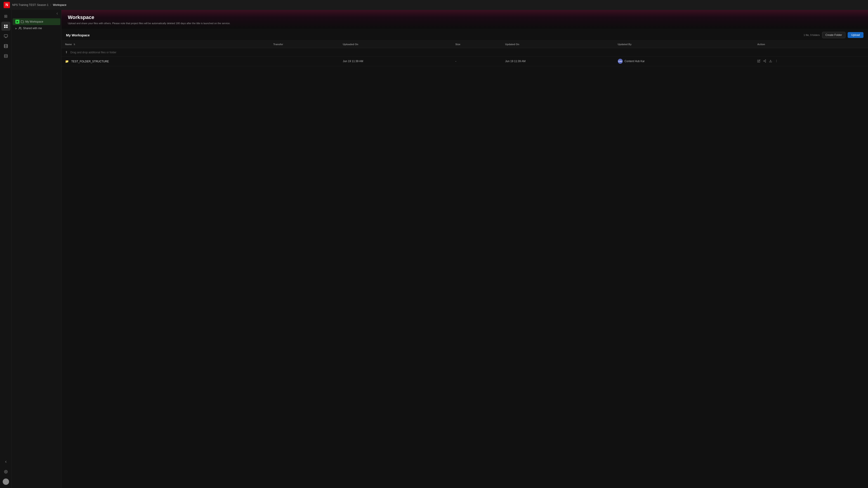  I want to click on chevron-icon: ▶, so click(16, 28).